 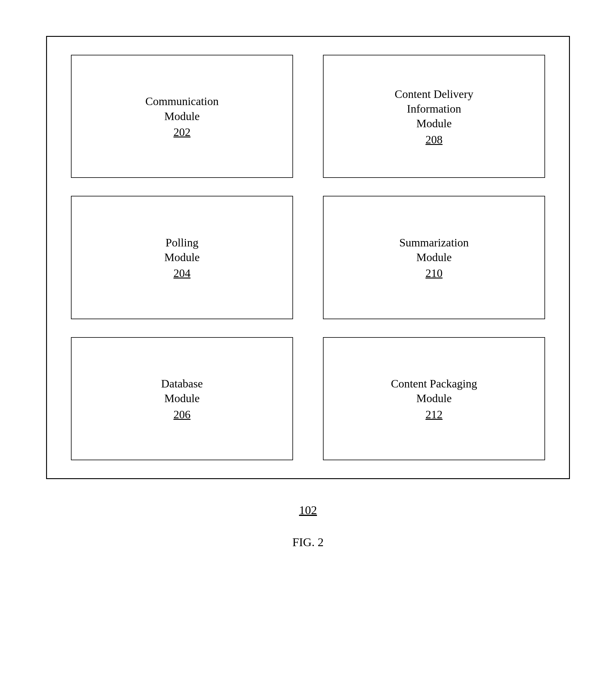 What do you see at coordinates (434, 391) in the screenshot?
I see `content-packaging-module-name: Content PackagingModule` at bounding box center [434, 391].